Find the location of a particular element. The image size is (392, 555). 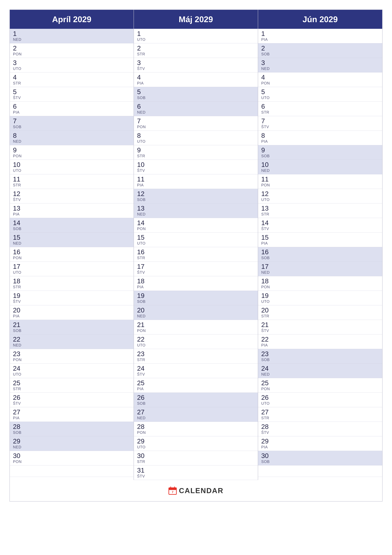

day-number: 30 is located at coordinates (320, 456).